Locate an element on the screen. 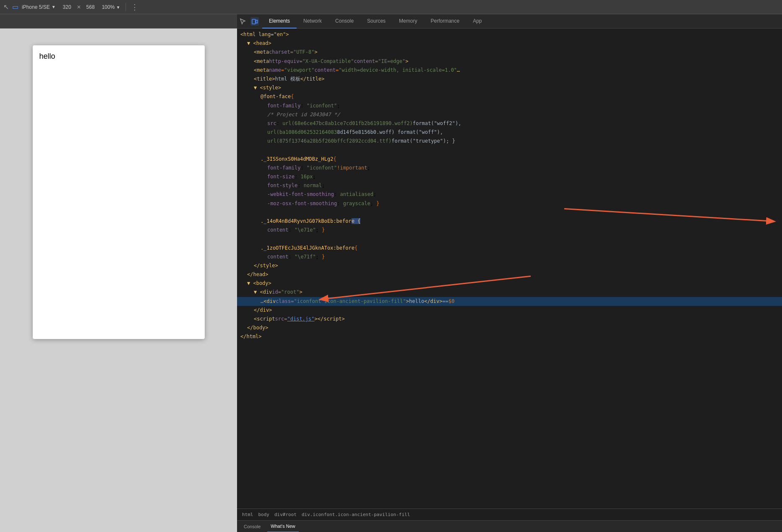  code-line: <title>html 模板</title> is located at coordinates (509, 79).